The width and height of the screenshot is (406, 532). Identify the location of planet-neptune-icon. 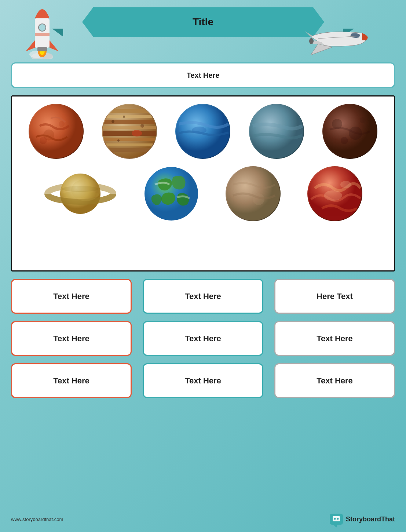
(203, 131).